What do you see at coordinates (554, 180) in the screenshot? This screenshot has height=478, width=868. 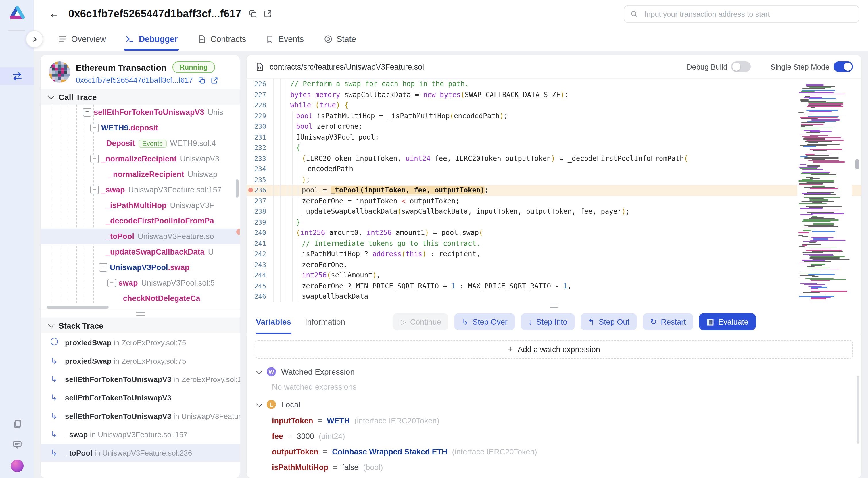 I see `code-line: 235);` at bounding box center [554, 180].